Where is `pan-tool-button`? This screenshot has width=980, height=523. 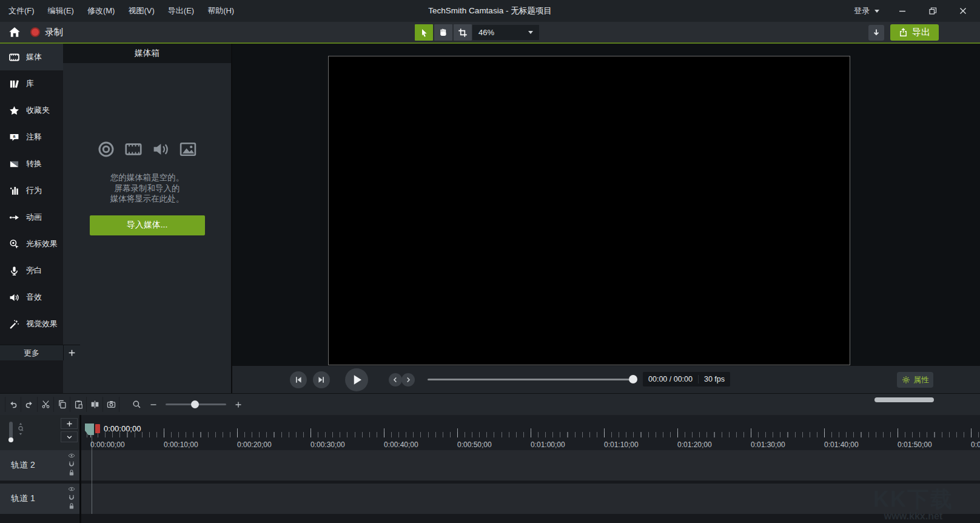 pan-tool-button is located at coordinates (443, 33).